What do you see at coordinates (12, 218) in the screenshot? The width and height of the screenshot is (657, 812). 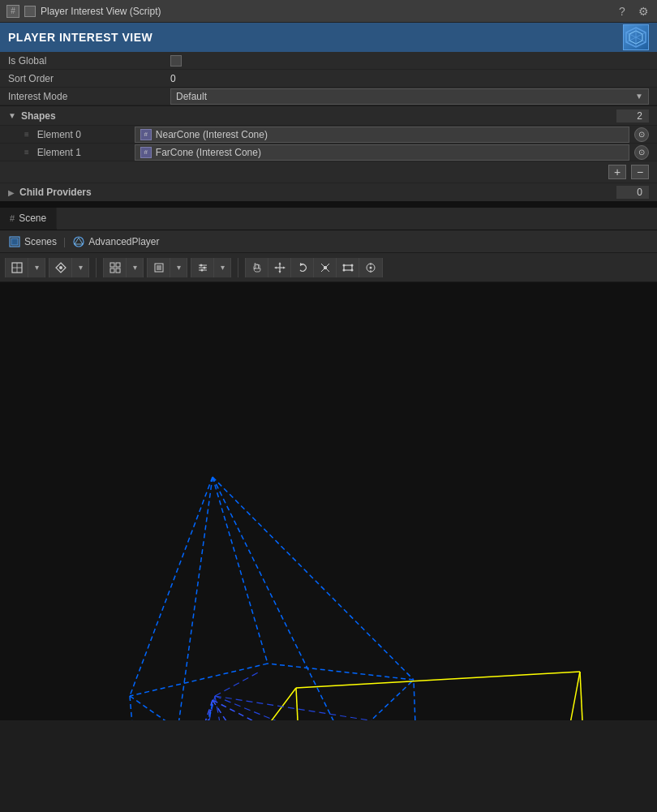 I see `tab-hash-icon: #` at bounding box center [12, 218].